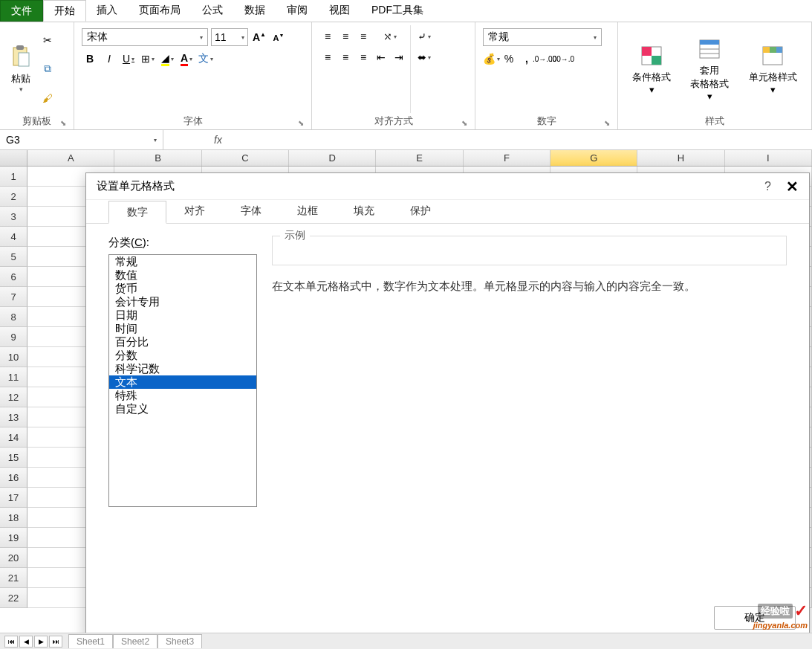 This screenshot has width=812, height=649. Describe the element at coordinates (183, 329) in the screenshot. I see `category-item: 时间` at that location.